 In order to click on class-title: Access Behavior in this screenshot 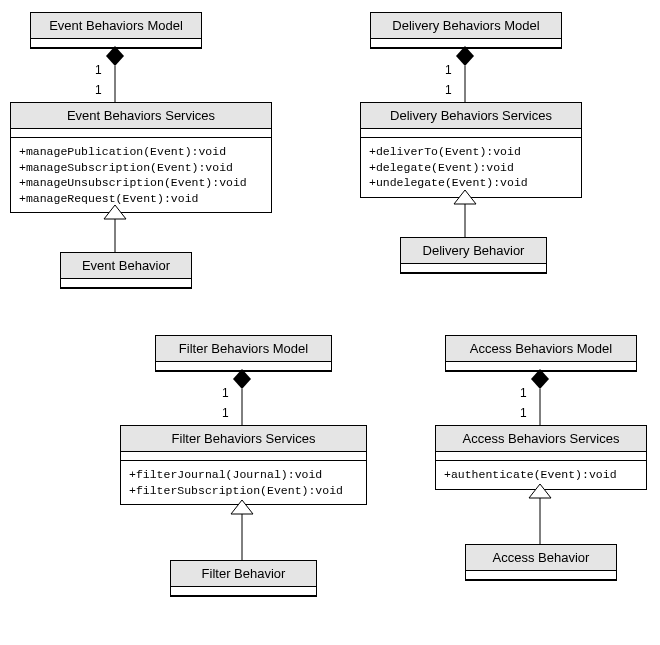, I will do `click(541, 558)`.